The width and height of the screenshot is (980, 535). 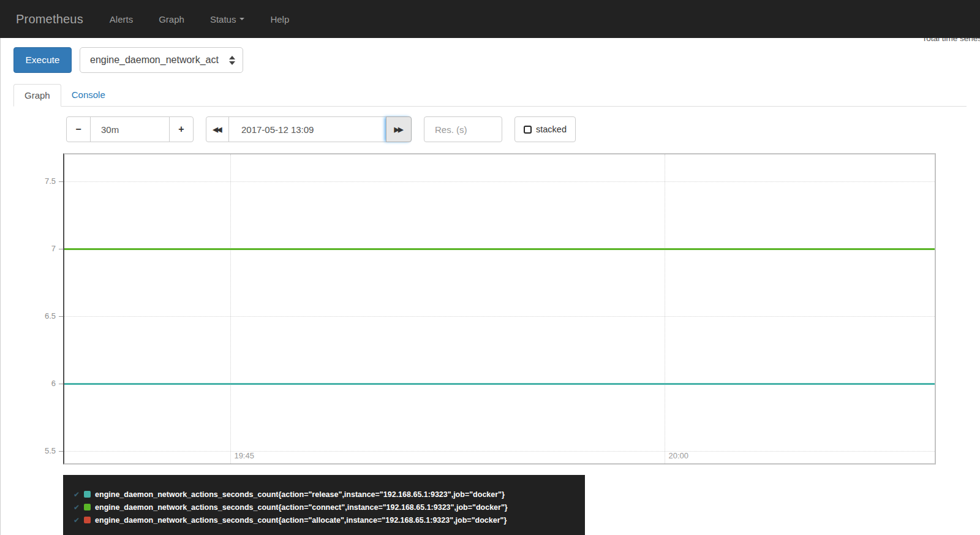 I want to click on nav-item-graph: Graph, so click(x=172, y=20).